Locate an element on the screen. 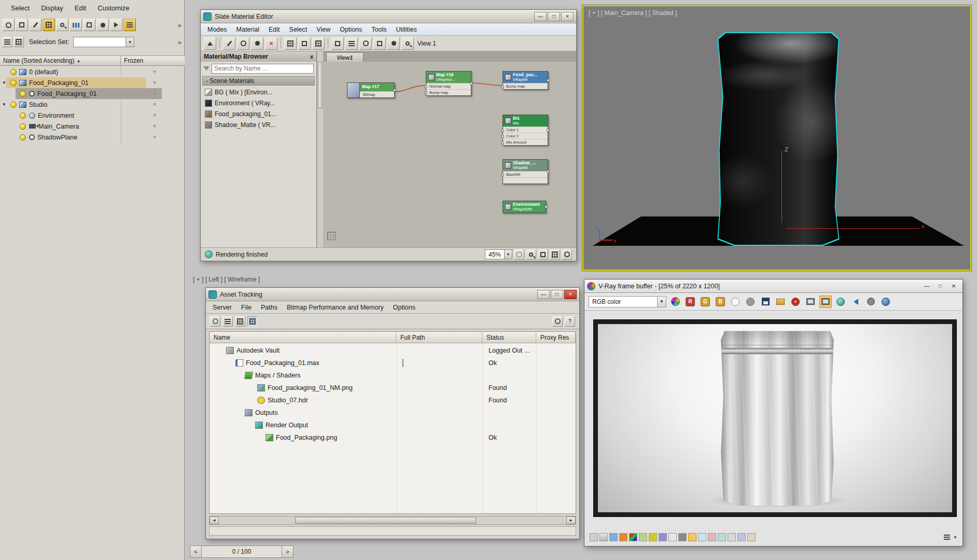 This screenshot has width=977, height=560. forward-icon is located at coordinates (116, 25).